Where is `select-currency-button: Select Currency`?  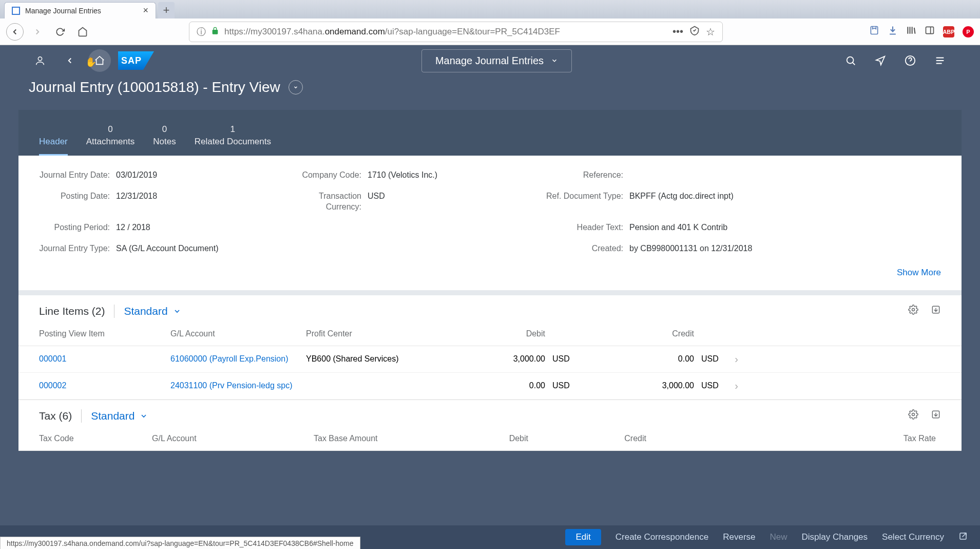 select-currency-button: Select Currency is located at coordinates (913, 537).